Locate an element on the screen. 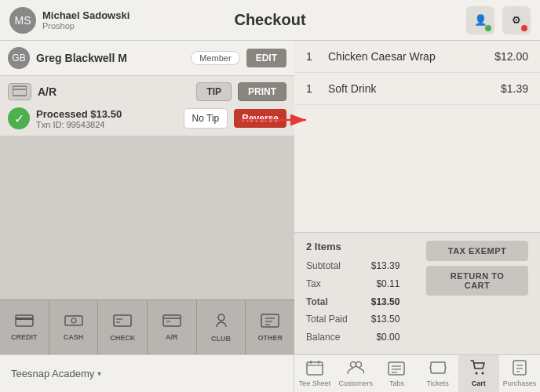  summary-labels: Subtotal Tax Total Total Paid Balance is located at coordinates (327, 302).